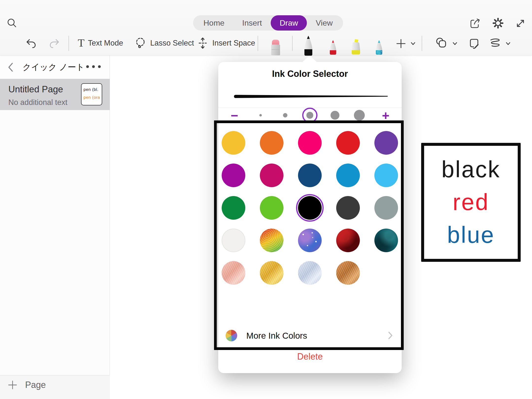 The image size is (532, 399). Describe the element at coordinates (233, 143) in the screenshot. I see `ink-color-yellow` at that location.